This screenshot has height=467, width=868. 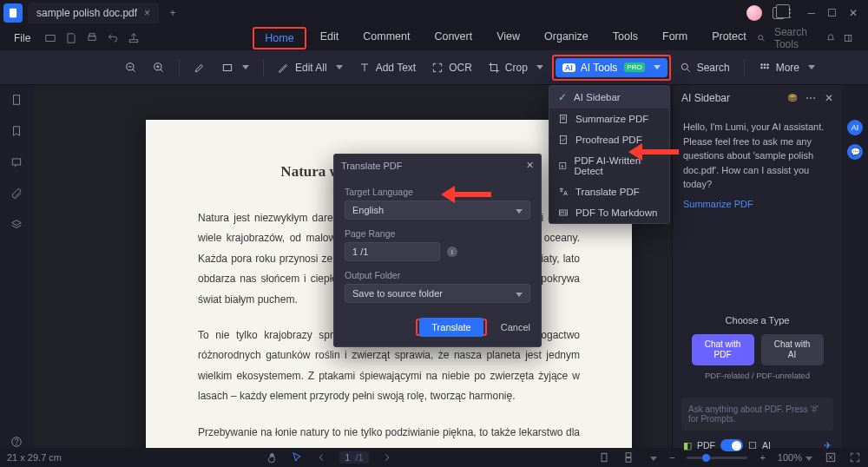 I want to click on page-layout-dropdown, so click(x=652, y=457).